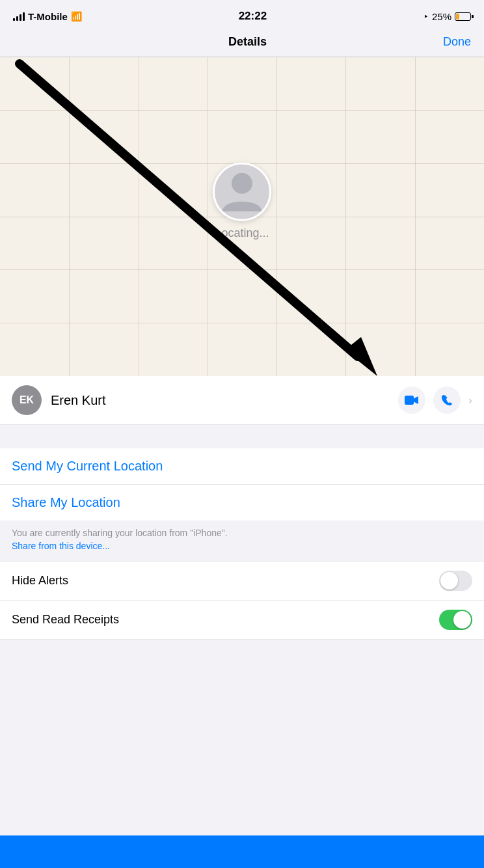 The width and height of the screenshot is (484, 868). What do you see at coordinates (435, 400) in the screenshot?
I see `contact-actions: ›` at bounding box center [435, 400].